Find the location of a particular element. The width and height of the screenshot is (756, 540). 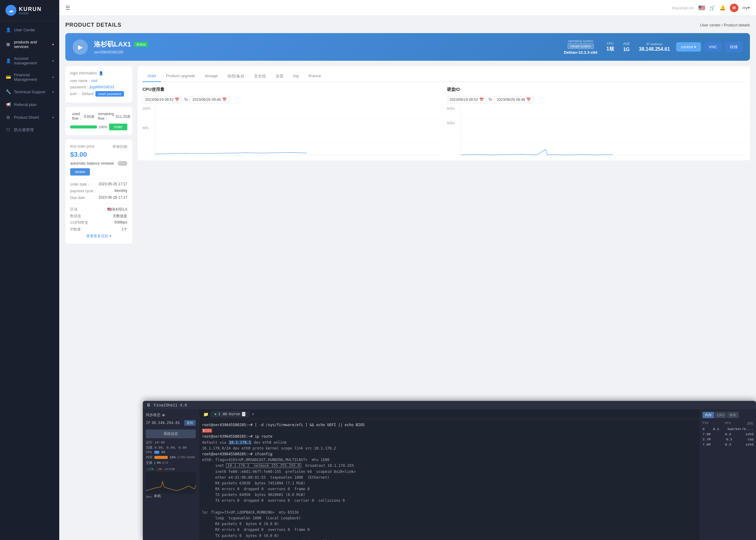

y-label-6kb: 6KB/s is located at coordinates (451, 109).